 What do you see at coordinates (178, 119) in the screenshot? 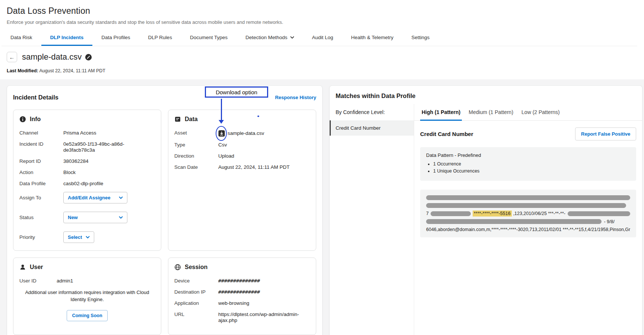
I see `data-icon` at bounding box center [178, 119].